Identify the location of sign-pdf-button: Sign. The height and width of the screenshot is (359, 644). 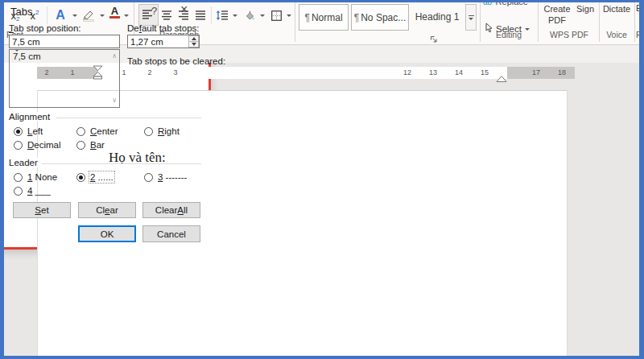
(585, 9).